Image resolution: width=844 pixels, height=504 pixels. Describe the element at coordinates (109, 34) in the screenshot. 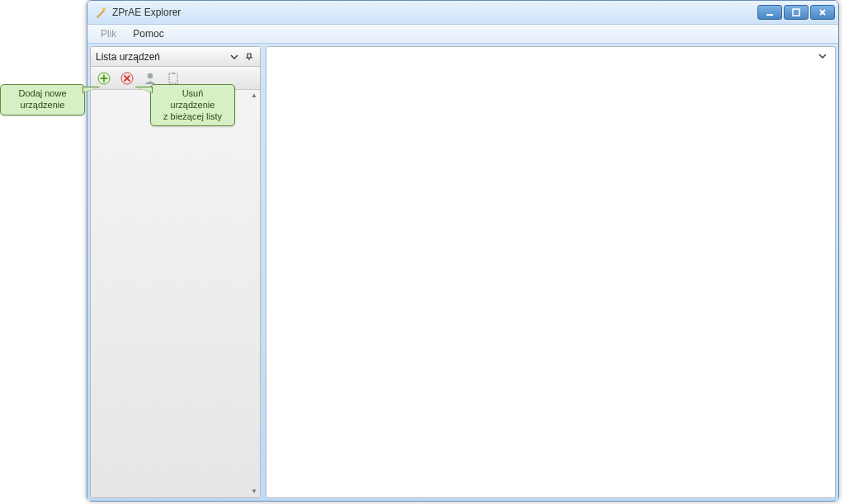

I see `menu-file: Plik` at that location.